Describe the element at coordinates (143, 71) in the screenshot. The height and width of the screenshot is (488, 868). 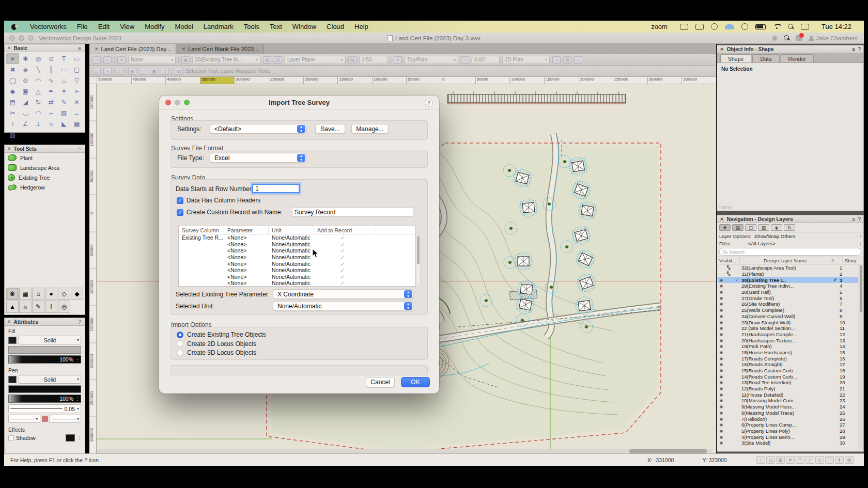
I see `mode-group-2-icon: ◻` at that location.